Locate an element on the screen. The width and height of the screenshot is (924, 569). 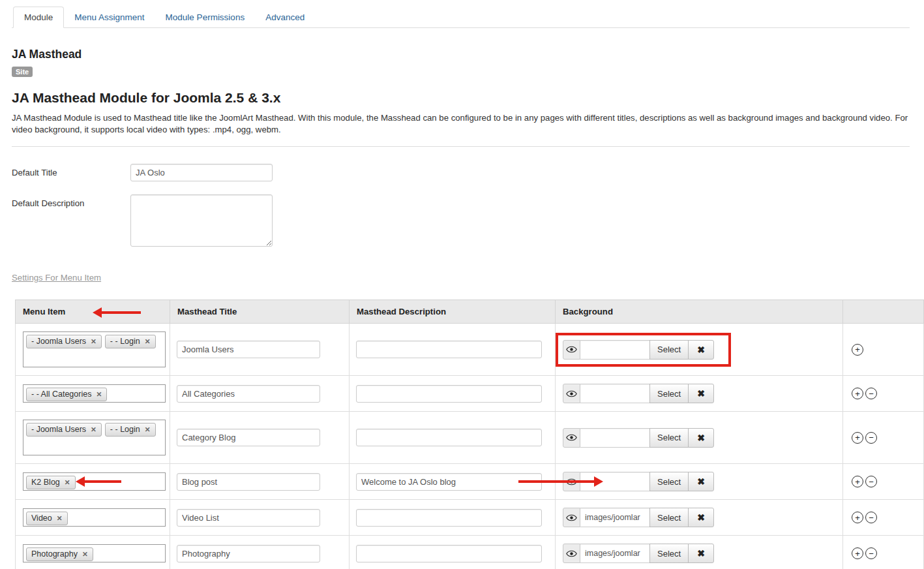
menu-item-select: Photography✕ is located at coordinates (94, 553).